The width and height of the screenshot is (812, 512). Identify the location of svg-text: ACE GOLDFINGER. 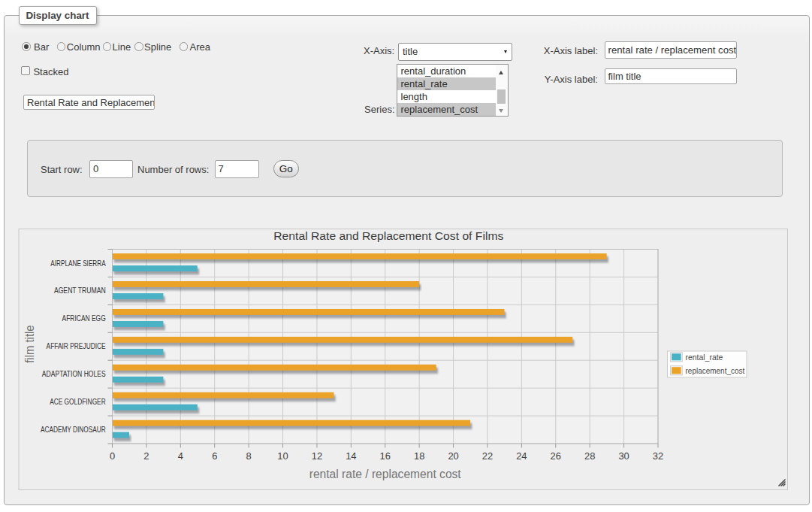
(78, 401).